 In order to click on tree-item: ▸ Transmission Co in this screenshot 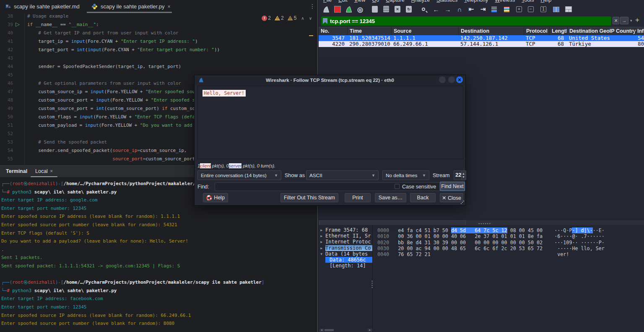, I will do `click(345, 248)`.